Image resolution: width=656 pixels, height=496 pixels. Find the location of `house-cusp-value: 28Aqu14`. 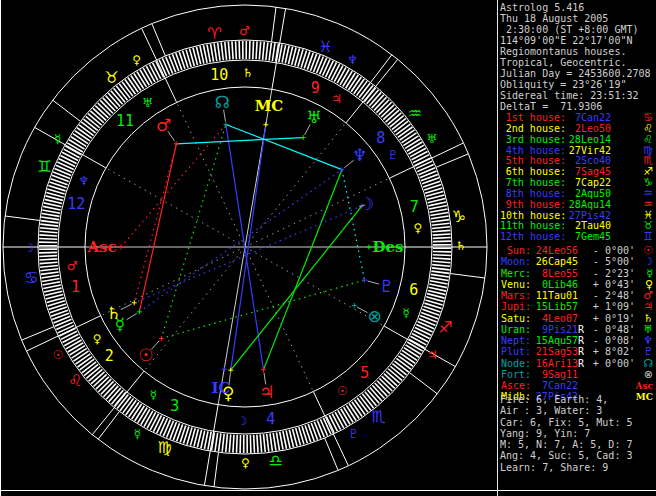

house-cusp-value: 28Aqu14 is located at coordinates (588, 206).